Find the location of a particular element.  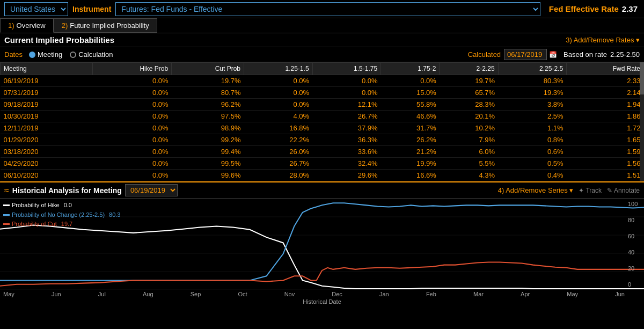

table-cell: 33.6% is located at coordinates (347, 152).